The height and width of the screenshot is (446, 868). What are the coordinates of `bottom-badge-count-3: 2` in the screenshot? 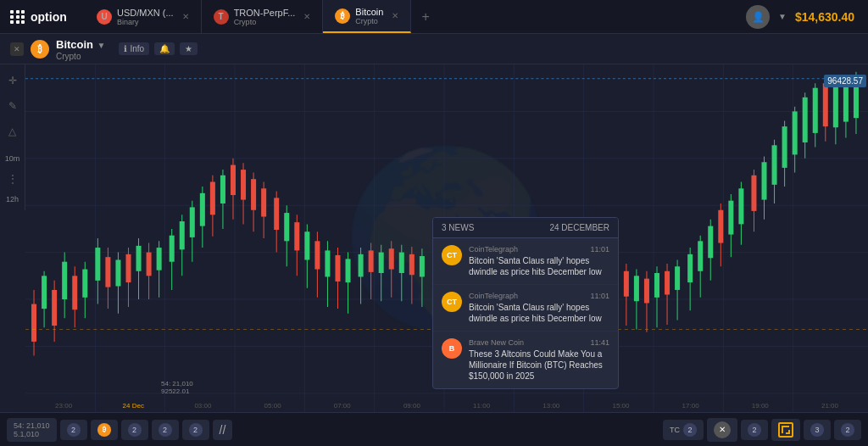 It's located at (165, 430).